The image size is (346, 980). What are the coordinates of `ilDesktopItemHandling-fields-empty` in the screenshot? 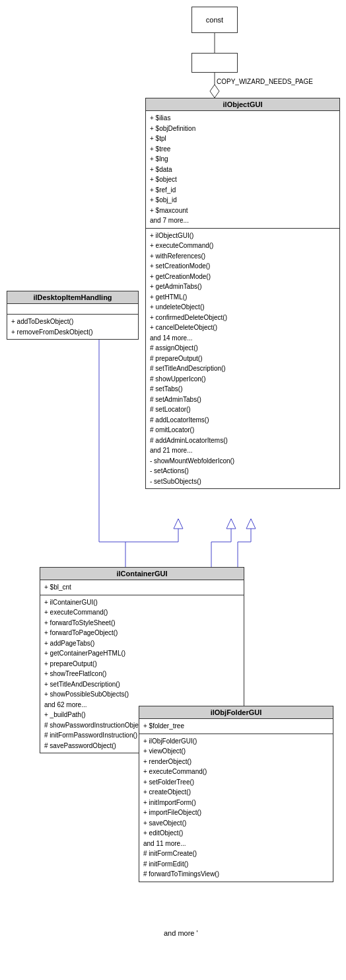 It's located at (73, 309).